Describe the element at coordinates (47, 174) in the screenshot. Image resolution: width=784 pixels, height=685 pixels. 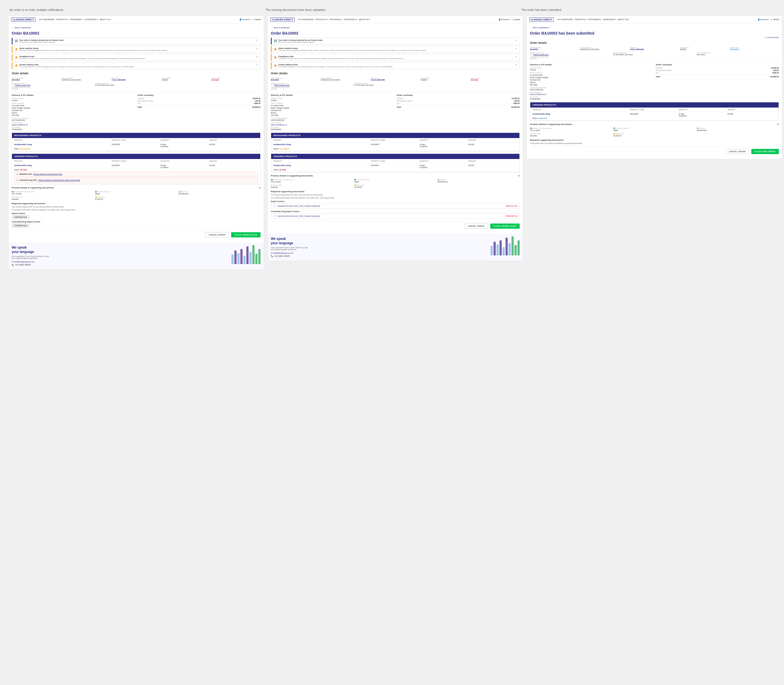
I see `hold-error-link: Please upload an Import license field` at that location.